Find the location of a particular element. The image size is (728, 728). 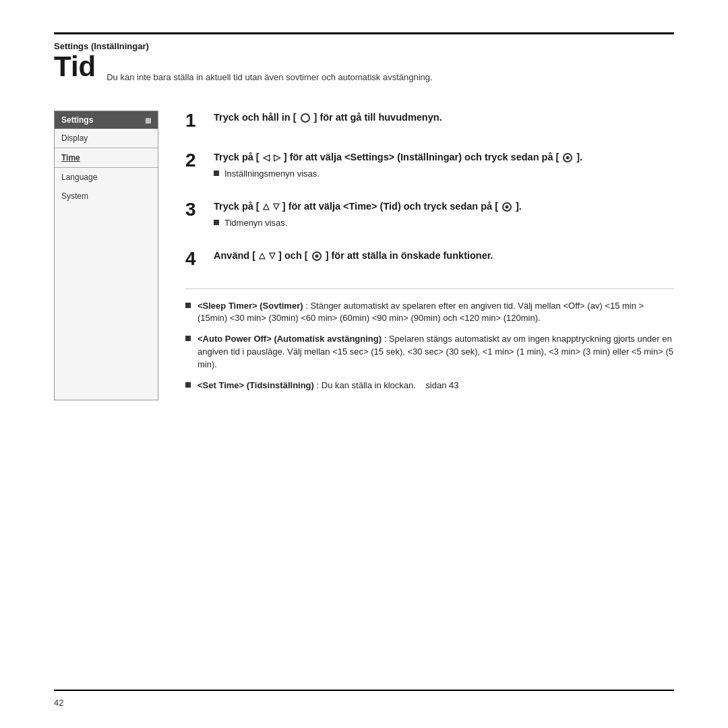

step-3-sub: Tidmenyn visas. is located at coordinates (444, 224).